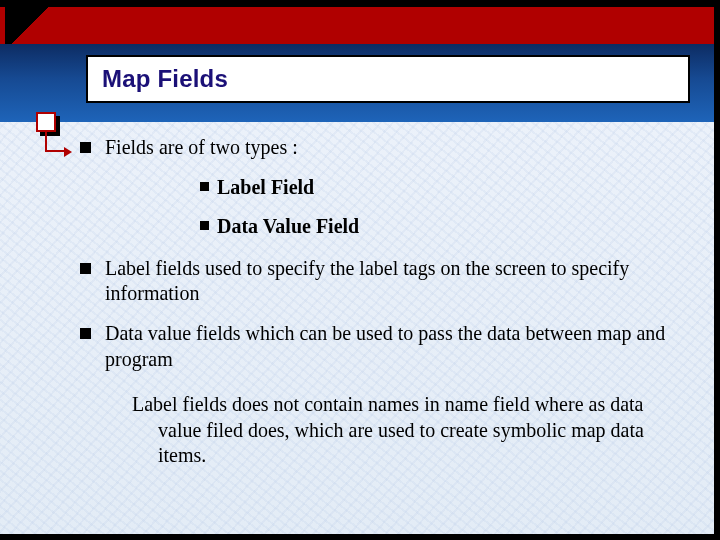  What do you see at coordinates (396, 148) in the screenshot?
I see `bullet-intro-text: Fields are of two types :` at bounding box center [396, 148].